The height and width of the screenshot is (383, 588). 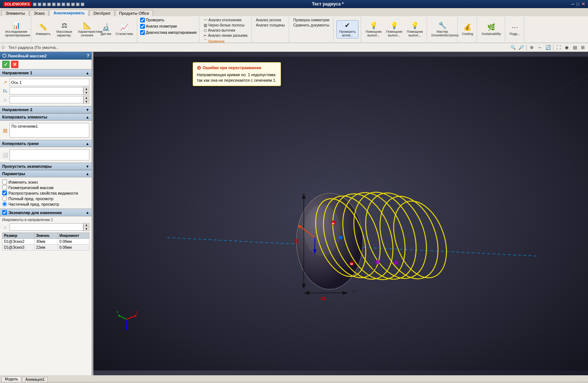 I want to click on check-visibility-input, so click(x=4, y=193).